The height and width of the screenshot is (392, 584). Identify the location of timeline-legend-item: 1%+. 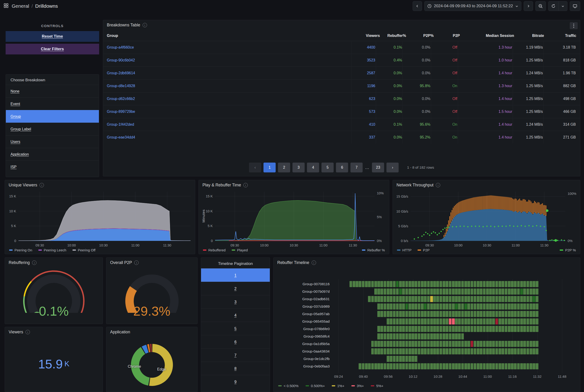
(338, 386).